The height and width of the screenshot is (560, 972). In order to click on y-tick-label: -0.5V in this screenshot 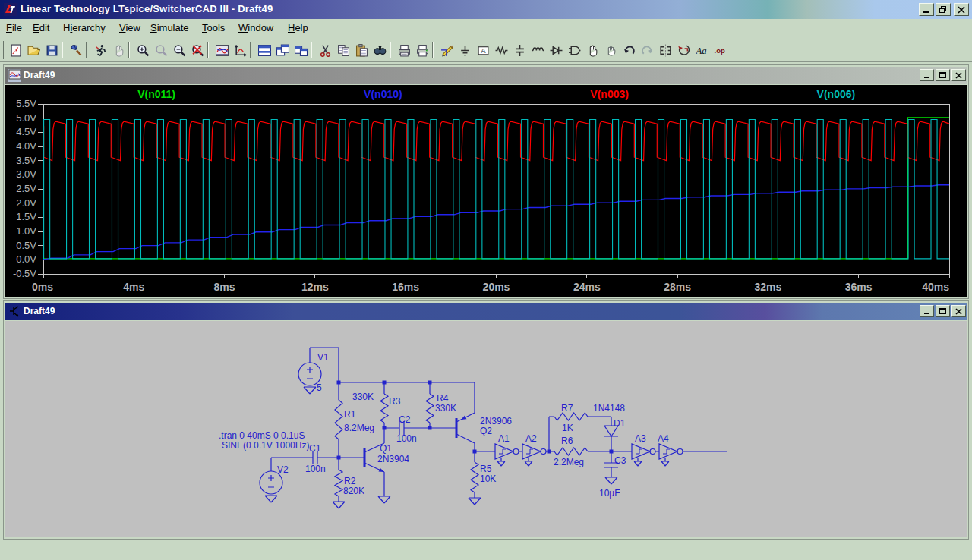, I will do `click(24, 273)`.